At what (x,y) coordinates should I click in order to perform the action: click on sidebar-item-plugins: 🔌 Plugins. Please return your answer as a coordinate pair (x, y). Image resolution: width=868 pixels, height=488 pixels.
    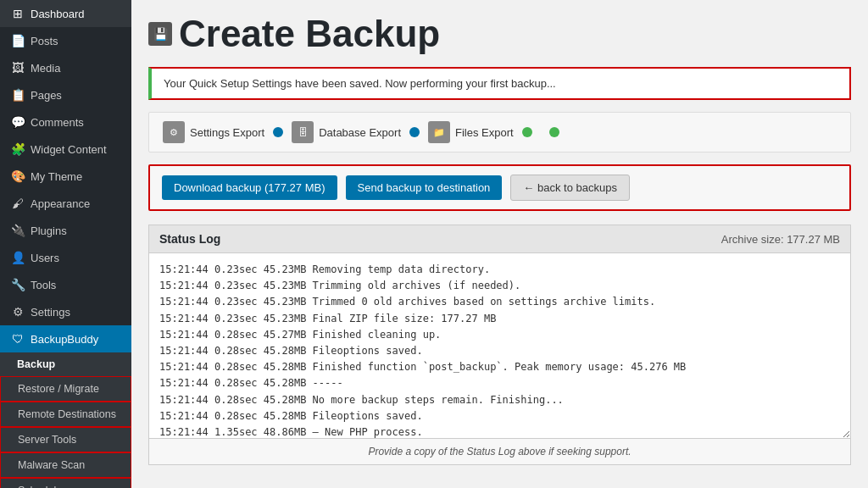
    Looking at the image, I should click on (66, 230).